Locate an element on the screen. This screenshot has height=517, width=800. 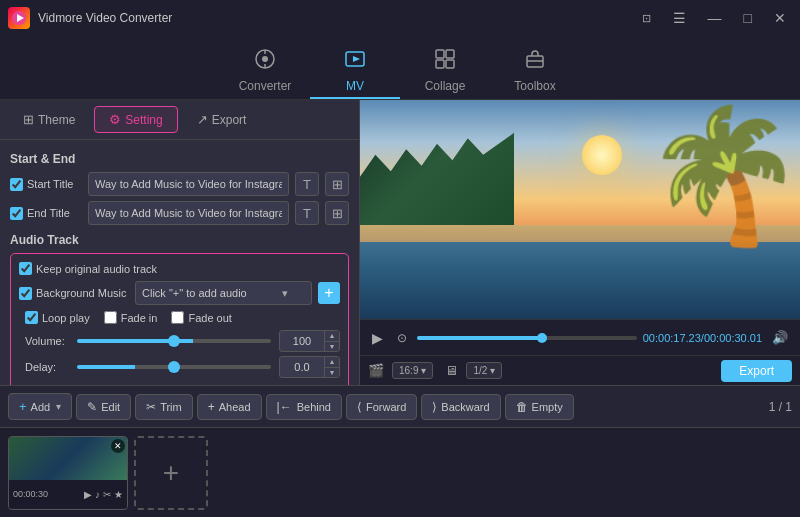
ratio-select: 16:9 ▾ is located at coordinates (412, 370).